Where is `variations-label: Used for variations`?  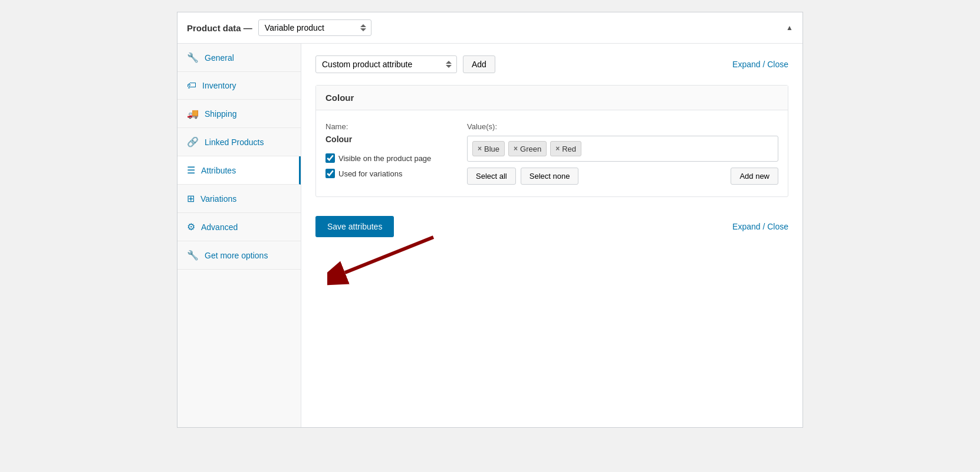
variations-label: Used for variations is located at coordinates (370, 173).